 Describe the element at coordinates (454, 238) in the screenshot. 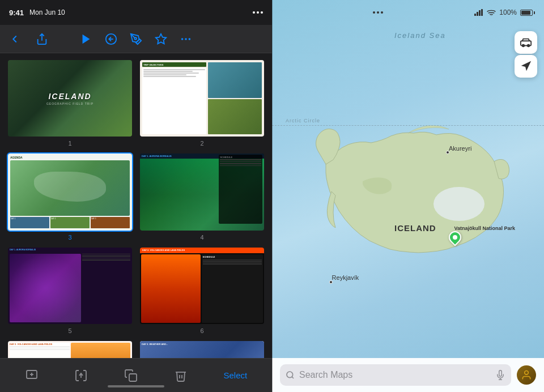

I see `vatnajokull-pin` at that location.